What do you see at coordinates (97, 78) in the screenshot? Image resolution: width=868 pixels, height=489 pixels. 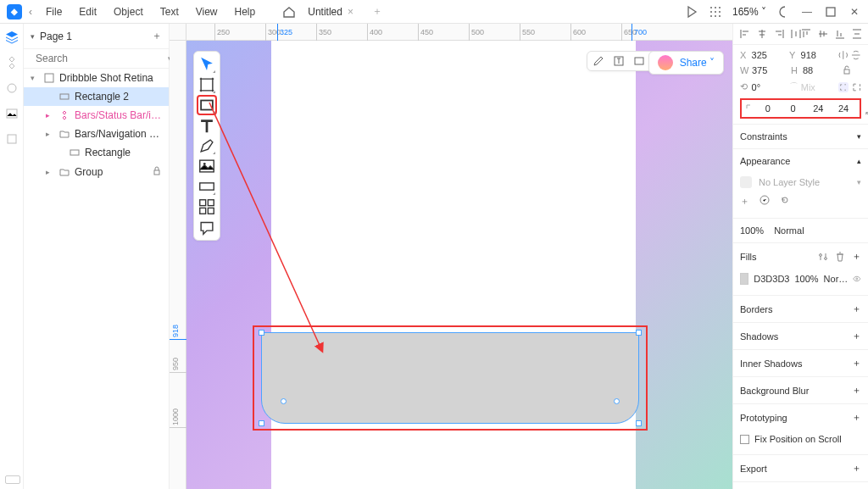 I see `layer-artboard: ▾ Dribbble Shot Retina` at bounding box center [97, 78].